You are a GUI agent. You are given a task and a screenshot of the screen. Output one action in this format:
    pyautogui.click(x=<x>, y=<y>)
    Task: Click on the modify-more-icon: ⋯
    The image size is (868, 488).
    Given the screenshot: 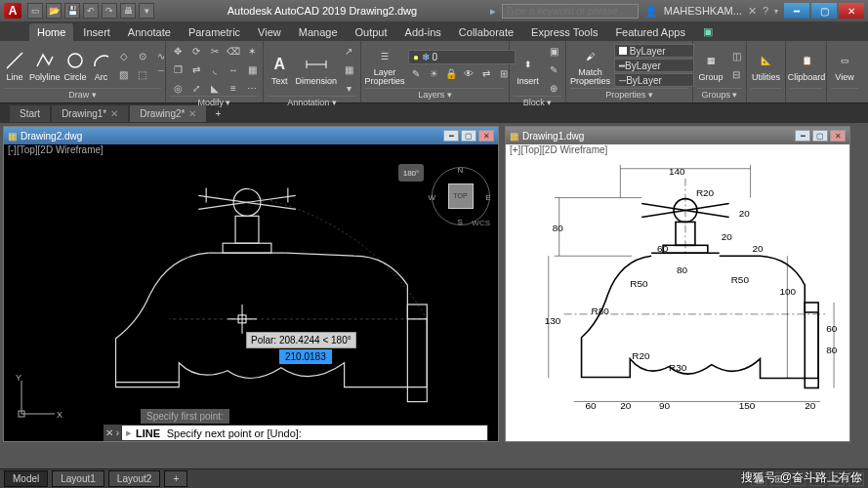 What is the action you would take?
    pyautogui.click(x=252, y=88)
    